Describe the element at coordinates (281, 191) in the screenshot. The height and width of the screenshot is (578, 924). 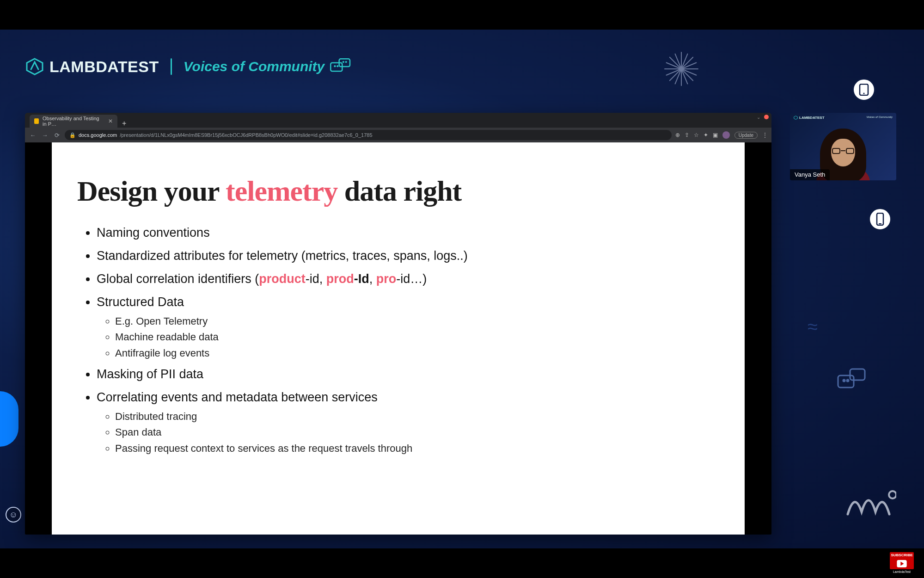
I see `title-accent: telemetry` at that location.